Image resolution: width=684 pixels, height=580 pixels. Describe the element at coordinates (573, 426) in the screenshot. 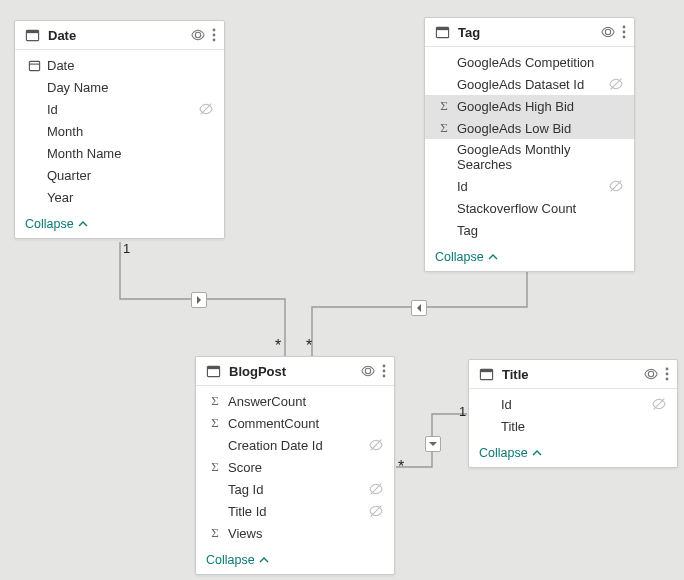

I see `field-row: Title` at that location.